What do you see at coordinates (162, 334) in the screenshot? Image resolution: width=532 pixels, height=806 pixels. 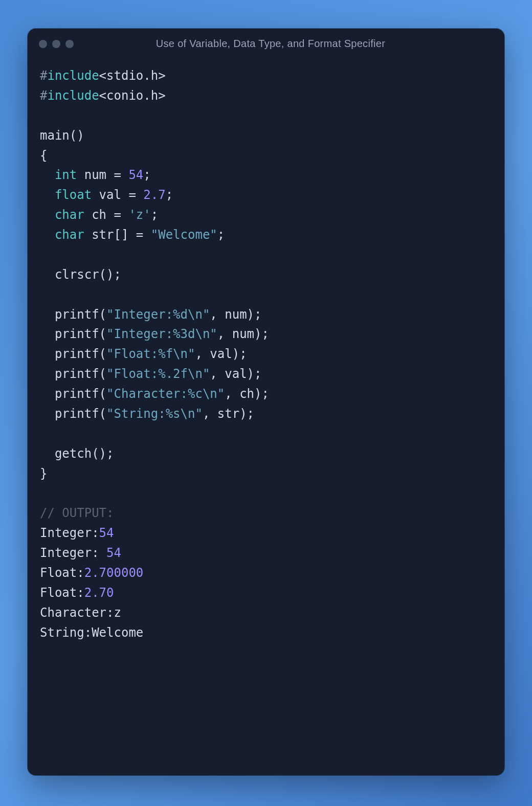 I see `string-lit: "Integer:%3d\n"` at bounding box center [162, 334].